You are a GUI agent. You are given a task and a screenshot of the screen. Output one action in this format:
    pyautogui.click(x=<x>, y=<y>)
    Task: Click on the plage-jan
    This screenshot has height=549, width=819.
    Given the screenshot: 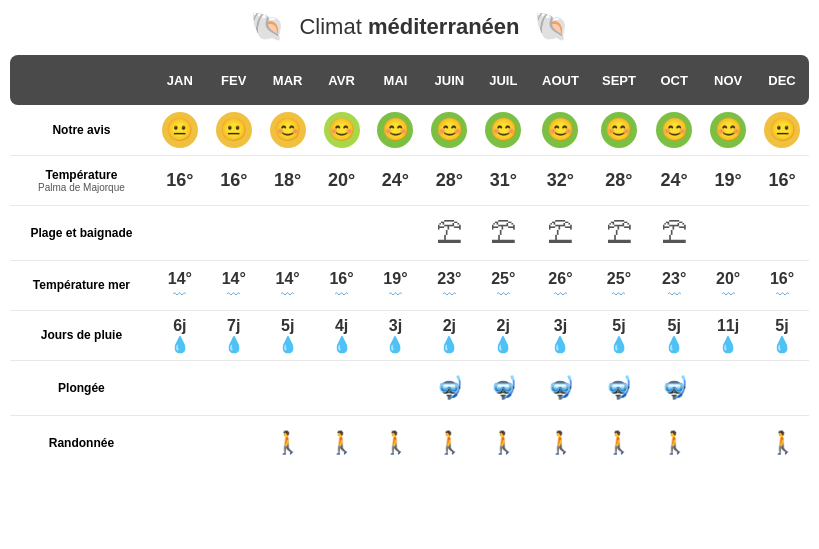 What is the action you would take?
    pyautogui.click(x=180, y=232)
    